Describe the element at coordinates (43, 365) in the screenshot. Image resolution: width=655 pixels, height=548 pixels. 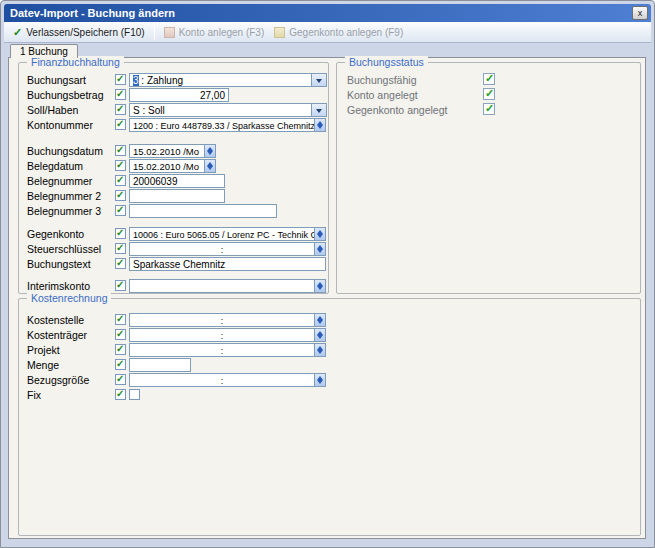
I see `menge-label: Menge` at that location.